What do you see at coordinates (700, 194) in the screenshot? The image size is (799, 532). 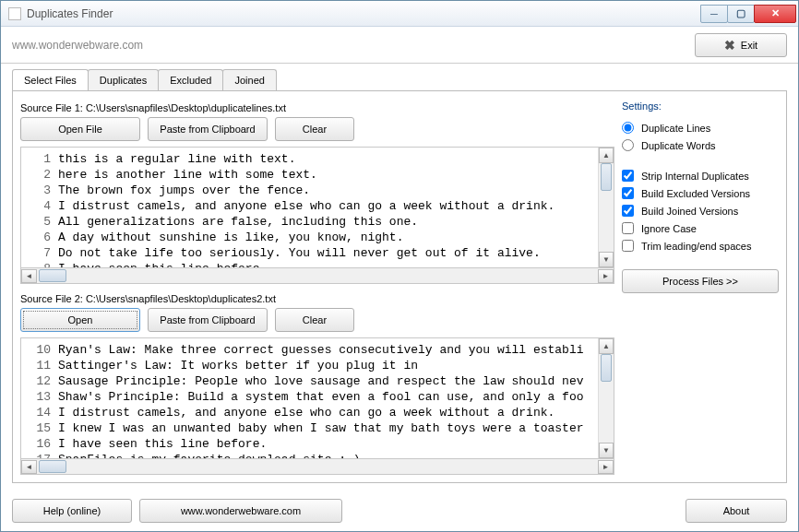 I see `checkbox-build-excluded: Build Excluded Versions` at bounding box center [700, 194].